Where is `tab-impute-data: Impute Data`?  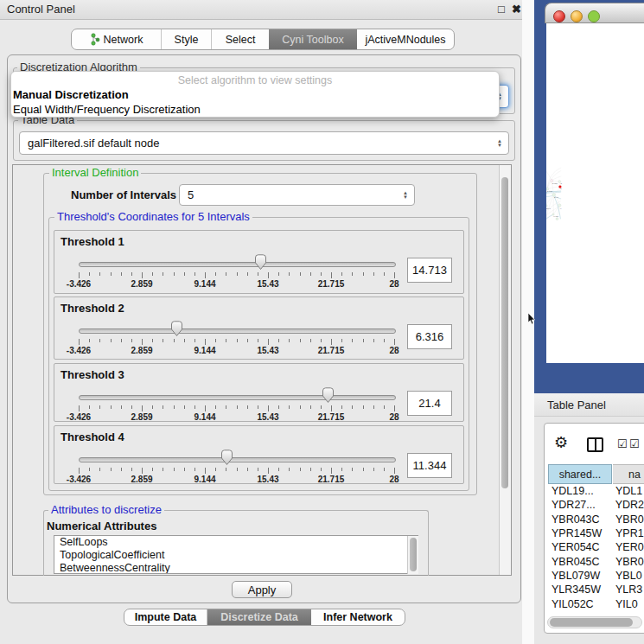 tab-impute-data: Impute Data is located at coordinates (166, 617).